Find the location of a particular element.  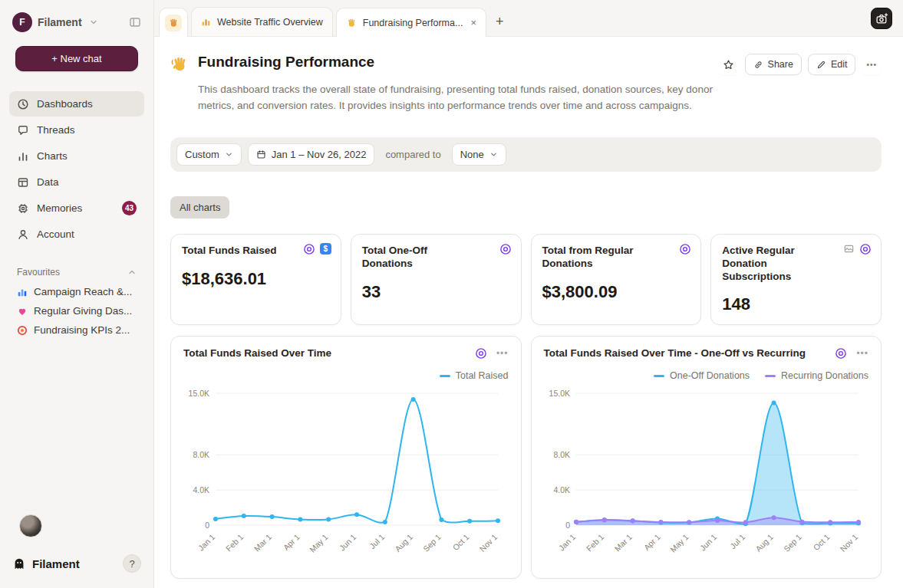

favourite-star-button is located at coordinates (729, 64).